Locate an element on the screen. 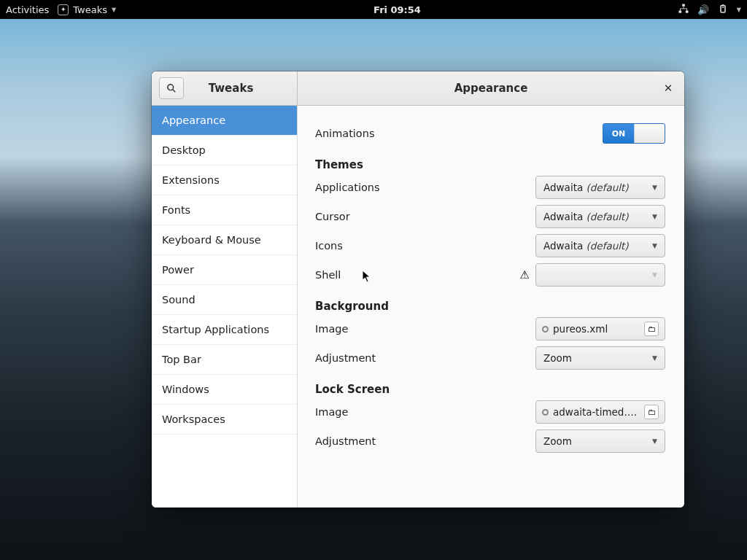 This screenshot has height=560, width=747. warning-icon: ⚠ is located at coordinates (525, 275).